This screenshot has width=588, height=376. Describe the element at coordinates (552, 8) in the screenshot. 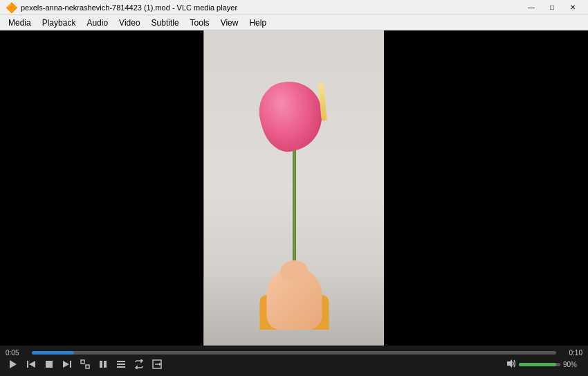

I see `maximize-button: □` at that location.